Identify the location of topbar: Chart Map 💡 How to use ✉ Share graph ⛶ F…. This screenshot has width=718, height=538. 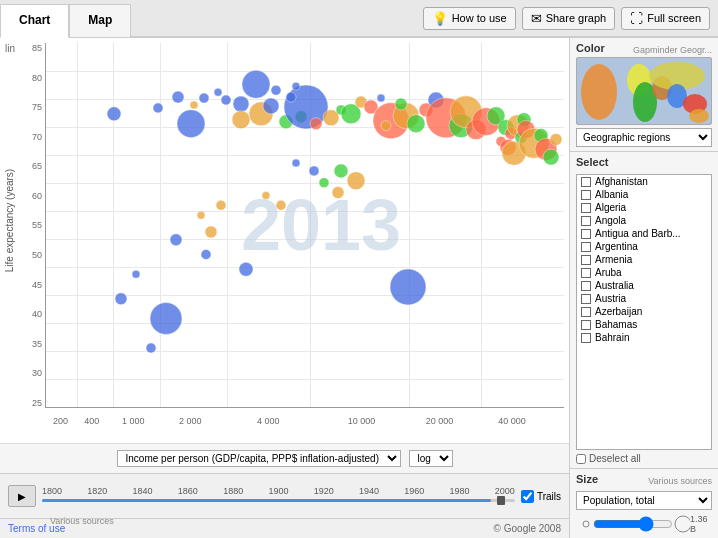
(359, 19).